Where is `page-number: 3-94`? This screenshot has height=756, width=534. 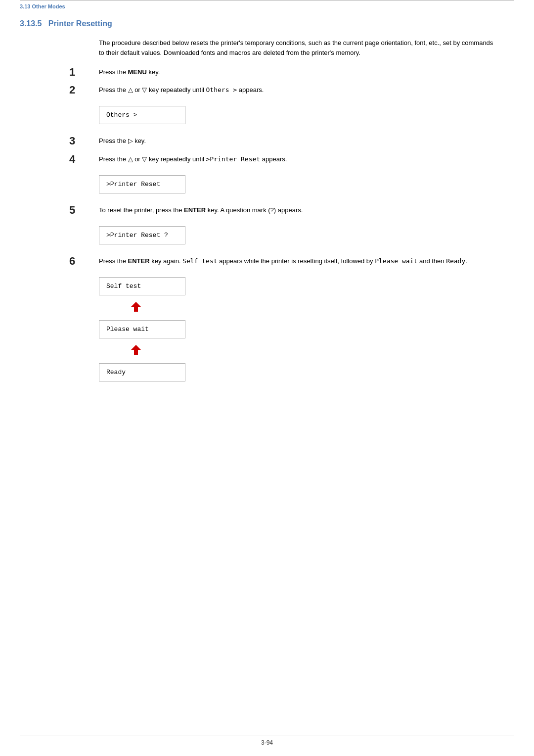 page-number: 3-94 is located at coordinates (267, 743).